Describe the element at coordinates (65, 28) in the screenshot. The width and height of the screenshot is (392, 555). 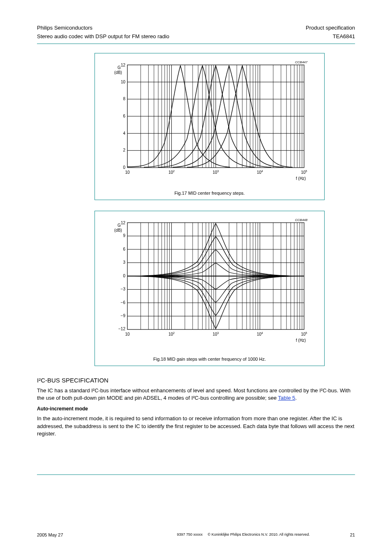
I see `company-name: Philips Semiconductors` at that location.